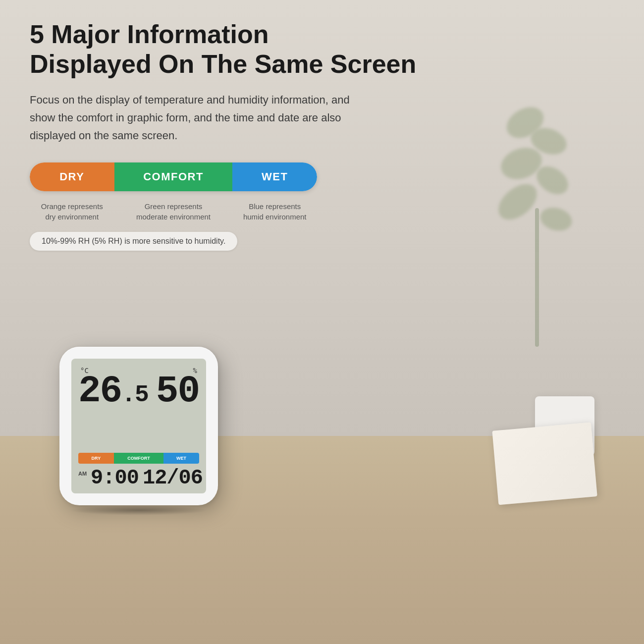 Image resolution: width=644 pixels, height=644 pixels. What do you see at coordinates (113, 387) in the screenshot?
I see `temperature-section: °C 26.5` at bounding box center [113, 387].